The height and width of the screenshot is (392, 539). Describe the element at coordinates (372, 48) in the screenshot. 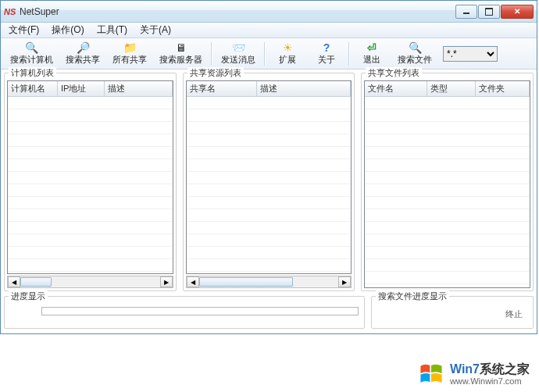

I see `exit-icon: ⏎` at that location.